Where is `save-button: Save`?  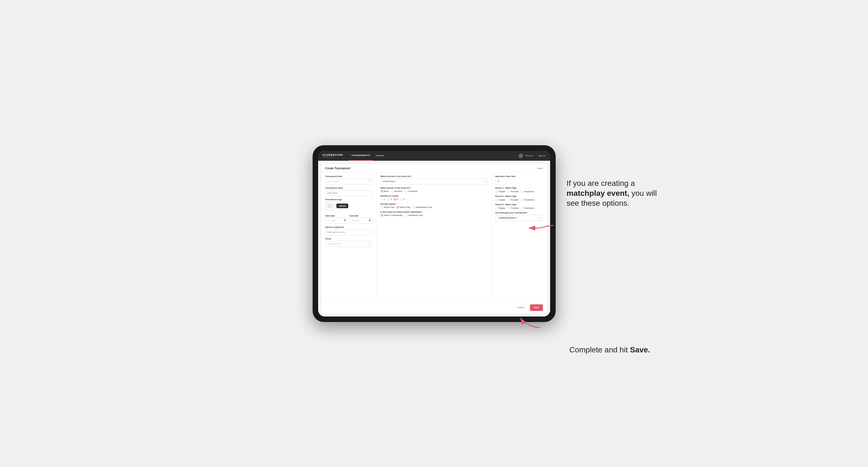
save-button: Save is located at coordinates (536, 308).